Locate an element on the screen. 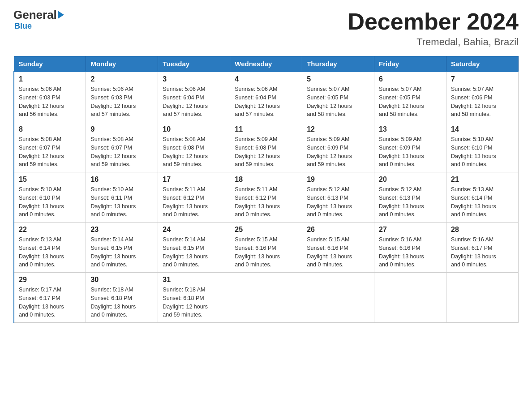  calendar-cell: 5Sunrise: 5:07 AMSunset: 6:05 PMDaylight… is located at coordinates (339, 97).